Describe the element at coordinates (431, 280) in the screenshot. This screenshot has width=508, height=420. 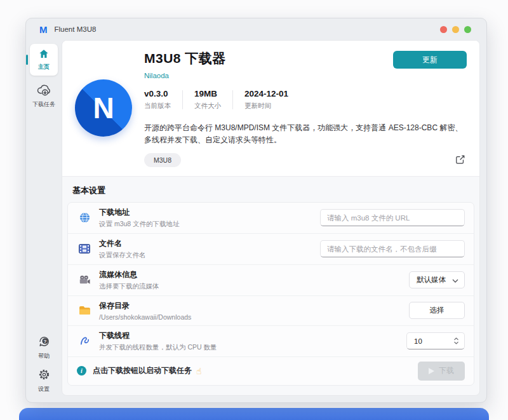
I see `media-select-value: 默认媒体` at that location.